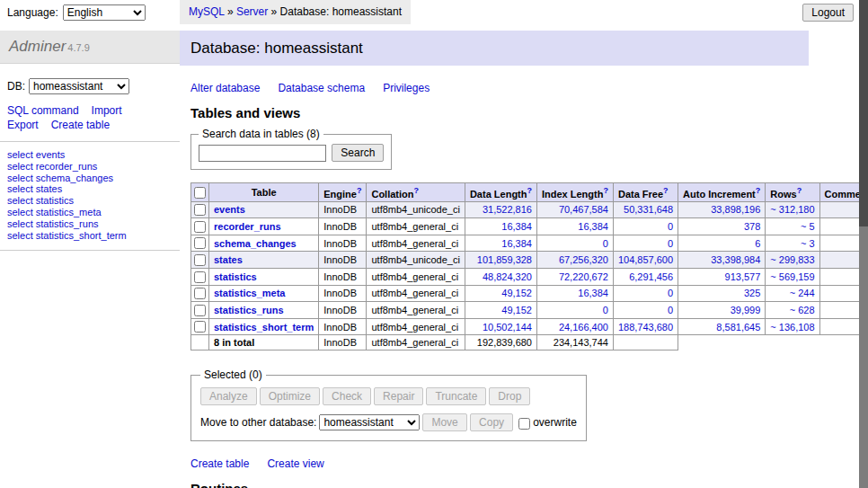  I want to click on index-length-link: 24,166,400, so click(584, 327).